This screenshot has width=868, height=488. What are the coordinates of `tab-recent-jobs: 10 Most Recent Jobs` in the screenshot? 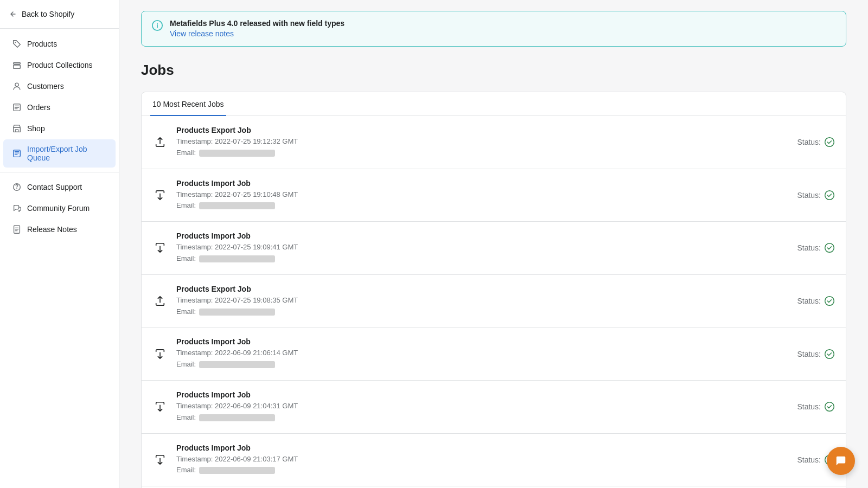 It's located at (188, 104).